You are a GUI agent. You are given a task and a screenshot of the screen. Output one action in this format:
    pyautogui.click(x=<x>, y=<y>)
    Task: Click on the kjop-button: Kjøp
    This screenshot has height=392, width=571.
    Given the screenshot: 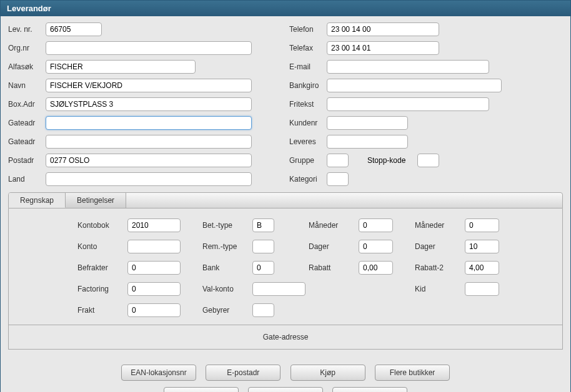 What is the action you would take?
    pyautogui.click(x=328, y=373)
    